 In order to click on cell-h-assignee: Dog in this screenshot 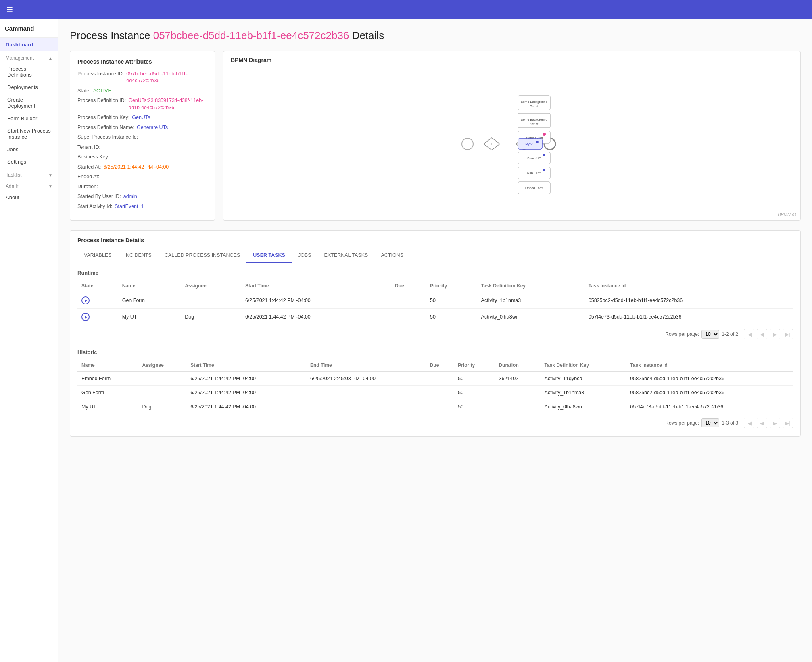, I will do `click(162, 407)`.